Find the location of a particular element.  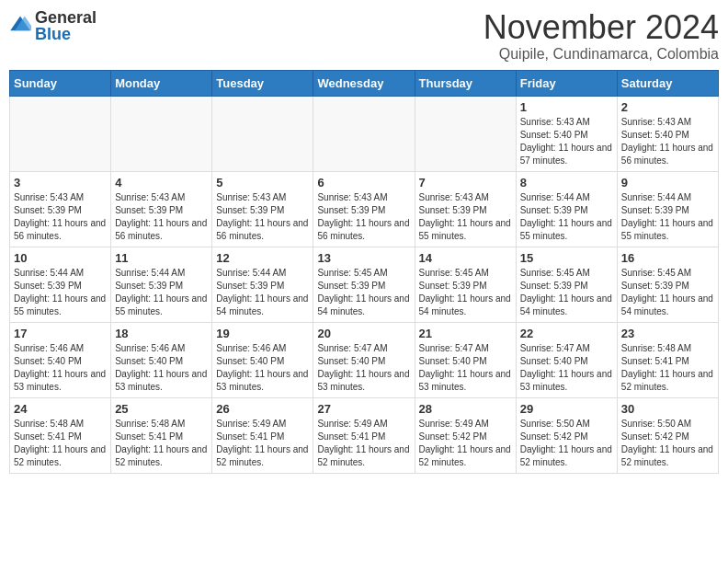

calendar-day-cell: 17Sunrise: 5:46 AM Sunset: 5:40 PM Dayli… is located at coordinates (61, 360).